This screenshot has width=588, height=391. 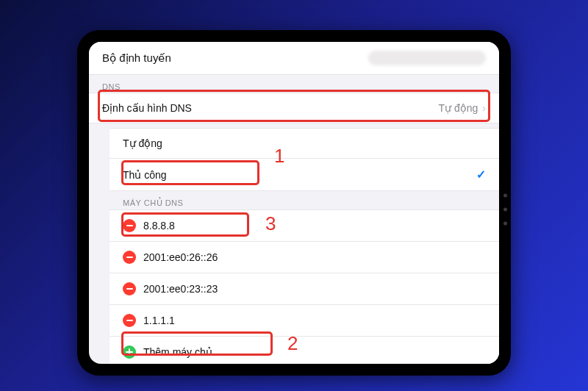 What do you see at coordinates (481, 175) in the screenshot?
I see `checkmark-icon: ✓` at bounding box center [481, 175].